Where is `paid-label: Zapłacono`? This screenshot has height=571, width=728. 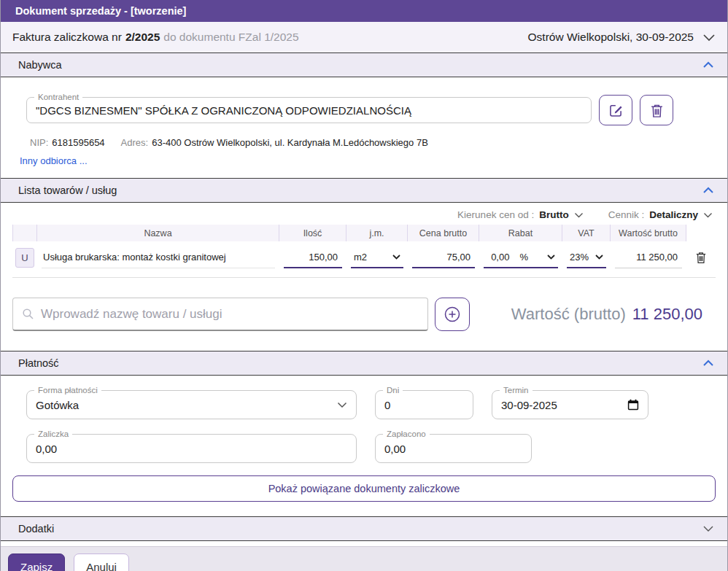
paid-label: Zapłacono is located at coordinates (406, 434).